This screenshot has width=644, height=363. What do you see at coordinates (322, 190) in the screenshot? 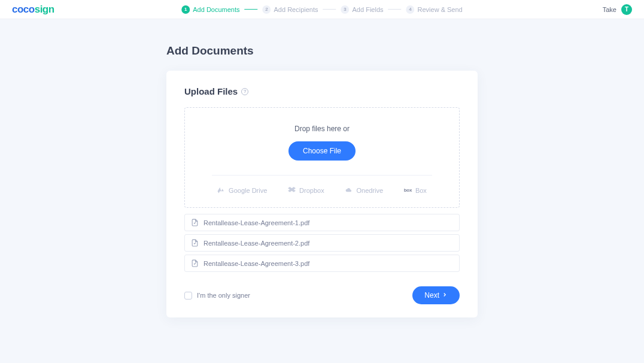
I see `cloud-providers: Google Drive Dropbox Onedrive box Bo` at bounding box center [322, 190].